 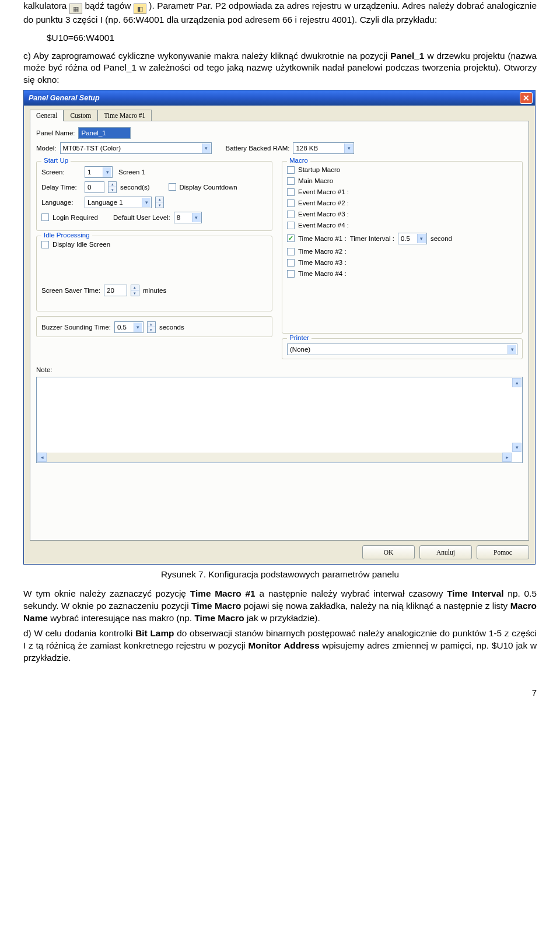 What do you see at coordinates (152, 327) in the screenshot?
I see `buzzer-spinner: ▴▾` at bounding box center [152, 327].